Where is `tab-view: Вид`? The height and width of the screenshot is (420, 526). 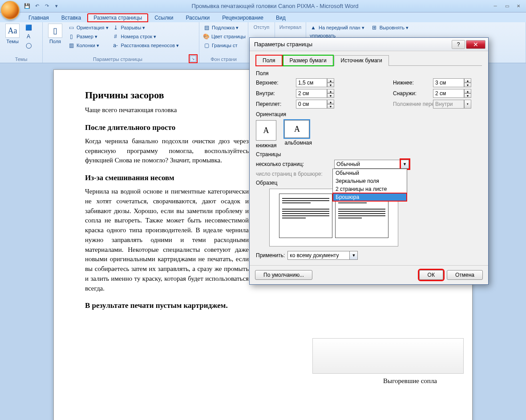 tab-view: Вид is located at coordinates (281, 18).